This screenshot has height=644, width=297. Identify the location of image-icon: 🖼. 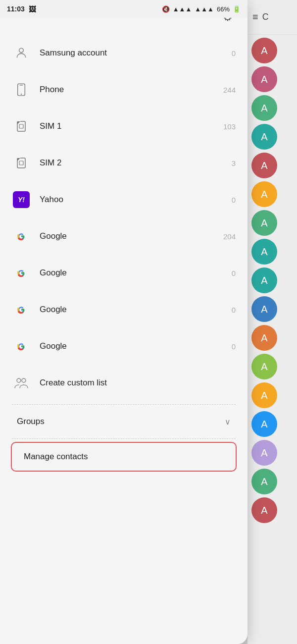
(33, 9).